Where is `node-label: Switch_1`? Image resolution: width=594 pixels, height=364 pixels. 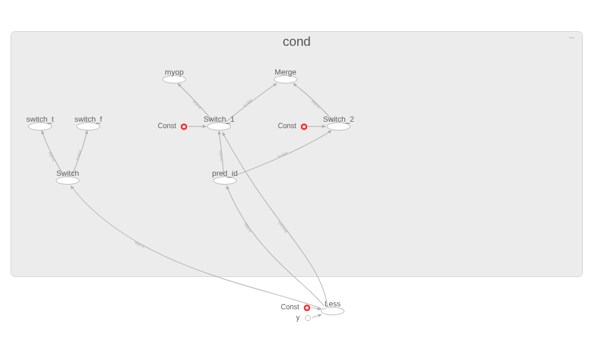 node-label: Switch_1 is located at coordinates (219, 119).